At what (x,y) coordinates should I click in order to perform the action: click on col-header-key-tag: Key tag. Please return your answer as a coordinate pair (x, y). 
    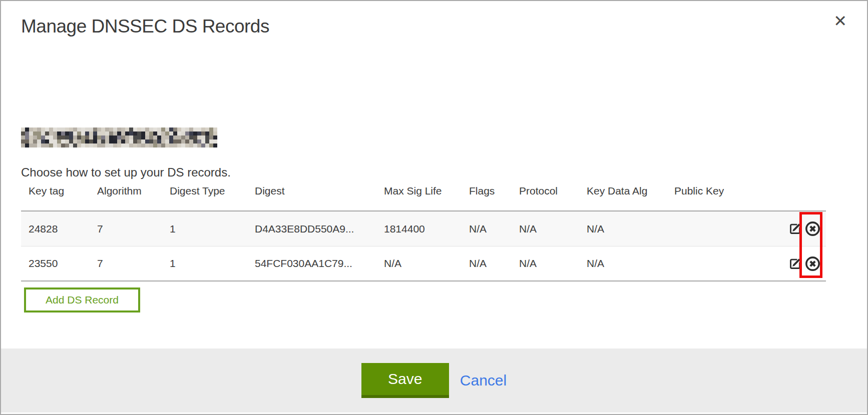
    Looking at the image, I should click on (63, 190).